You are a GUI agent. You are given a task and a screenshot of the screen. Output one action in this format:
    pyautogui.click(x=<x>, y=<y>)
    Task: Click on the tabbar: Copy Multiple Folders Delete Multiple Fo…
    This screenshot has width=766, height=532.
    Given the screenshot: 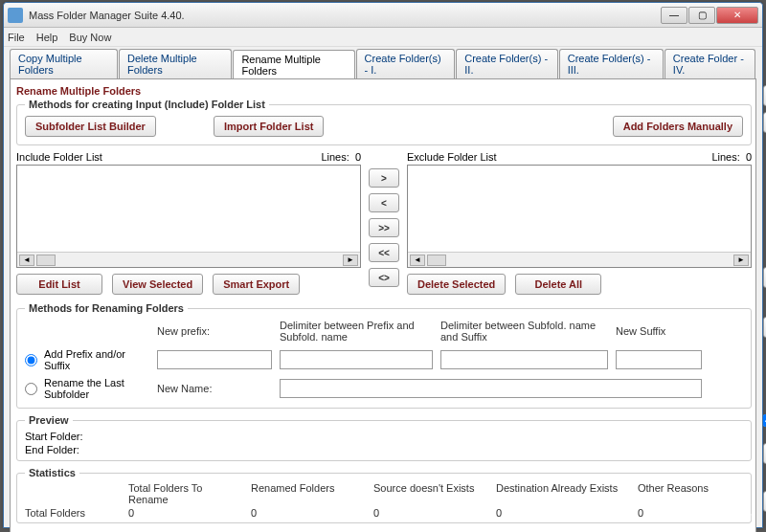 What is the action you would take?
    pyautogui.click(x=383, y=63)
    